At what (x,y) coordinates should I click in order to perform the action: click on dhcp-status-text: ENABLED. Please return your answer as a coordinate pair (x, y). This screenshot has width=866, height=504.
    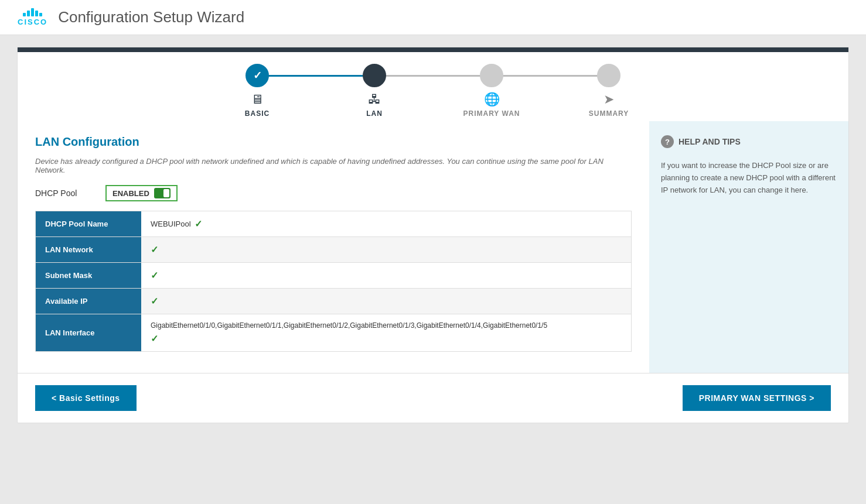
    Looking at the image, I should click on (131, 193).